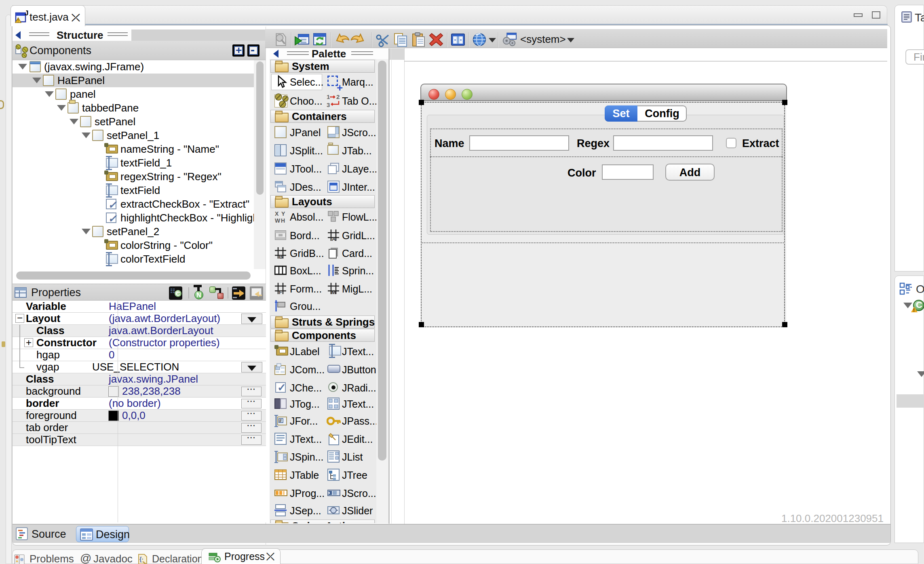 Image resolution: width=924 pixels, height=564 pixels. Describe the element at coordinates (278, 221) in the screenshot. I see `svg-text: W` at that location.